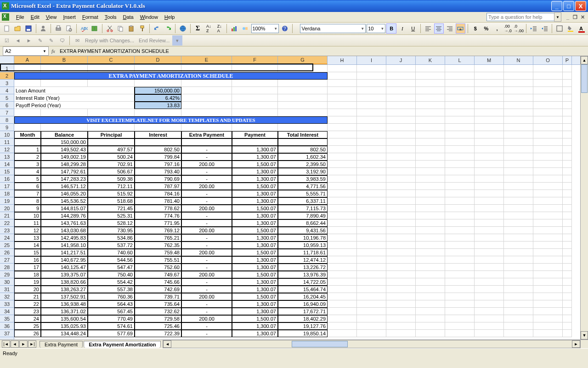  I want to click on window-titlebar: Microsoft Excel - Extra Payment Calculat…, so click(294, 6).